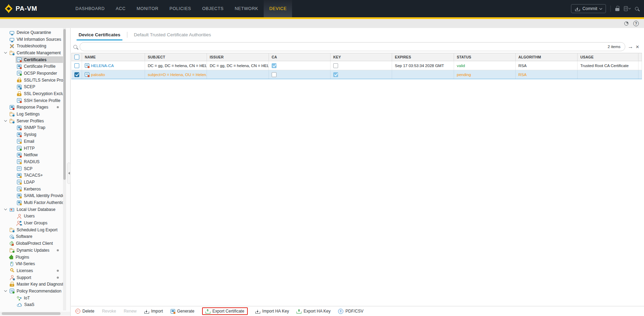 This screenshot has width=644, height=316. What do you see at coordinates (637, 47) in the screenshot?
I see `clear-filter-icon: ×` at bounding box center [637, 47].